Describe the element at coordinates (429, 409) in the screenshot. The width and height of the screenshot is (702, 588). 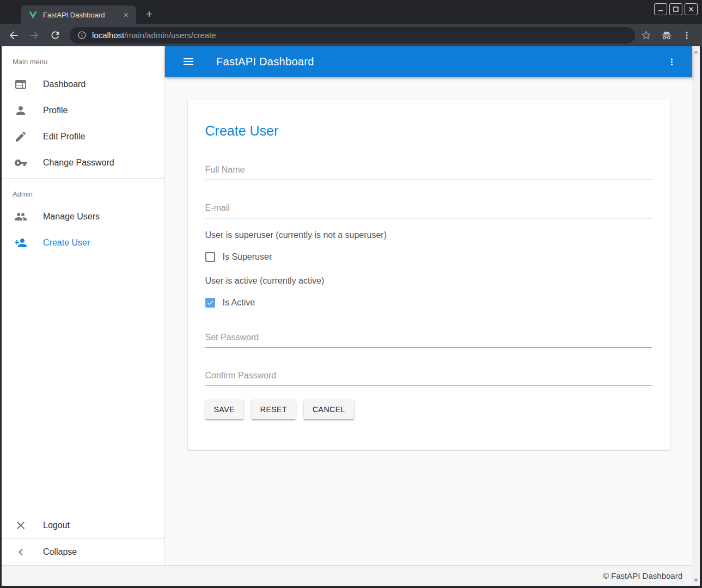
I see `form-actions: SAVE RESET CANCEL` at that location.